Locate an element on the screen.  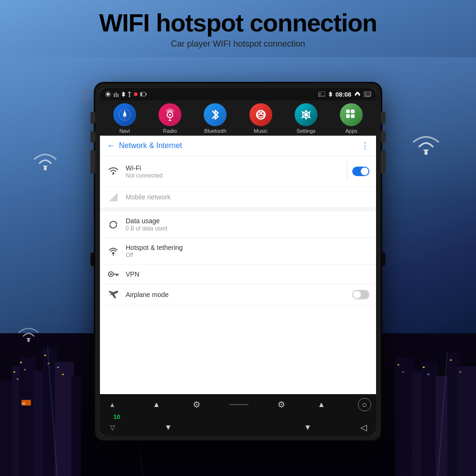
fan-right-icon: ⚙ is located at coordinates (281, 405).